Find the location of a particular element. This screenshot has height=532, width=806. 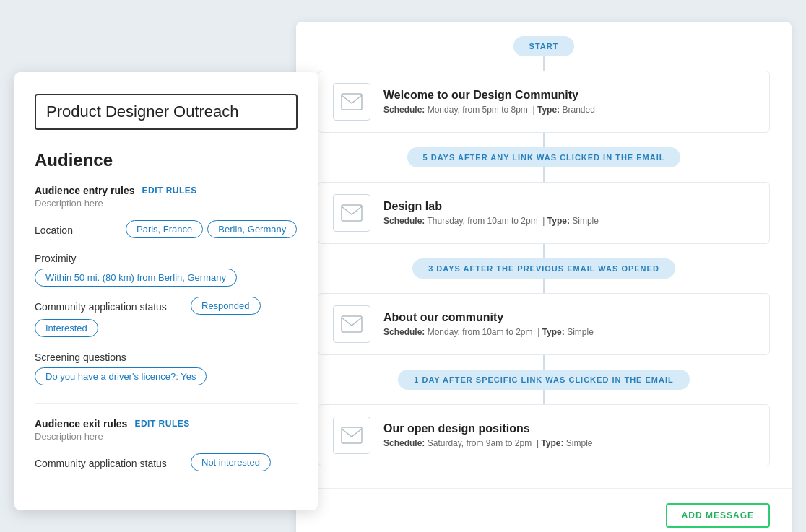

entry-rules-edit: EDIT RULES is located at coordinates (170, 191).